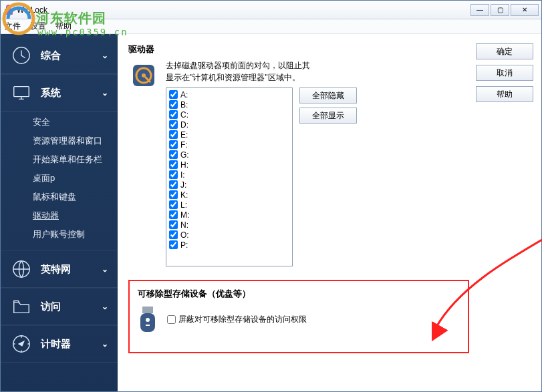  What do you see at coordinates (184, 95) in the screenshot?
I see `drive-label: A:` at bounding box center [184, 95].